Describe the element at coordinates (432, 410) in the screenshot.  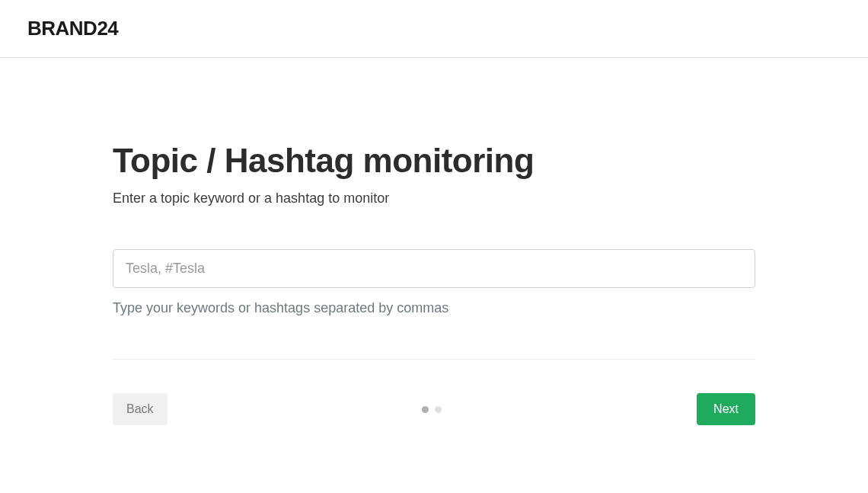
I see `pagination-dots` at that location.